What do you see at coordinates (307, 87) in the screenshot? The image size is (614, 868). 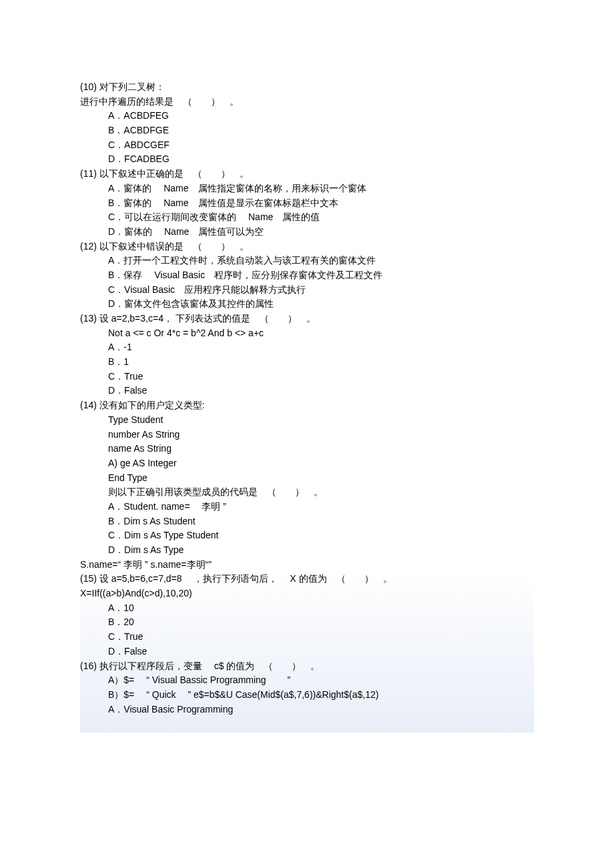 I see `q10-stem-1: (10) 对下列二叉树：` at bounding box center [307, 87].